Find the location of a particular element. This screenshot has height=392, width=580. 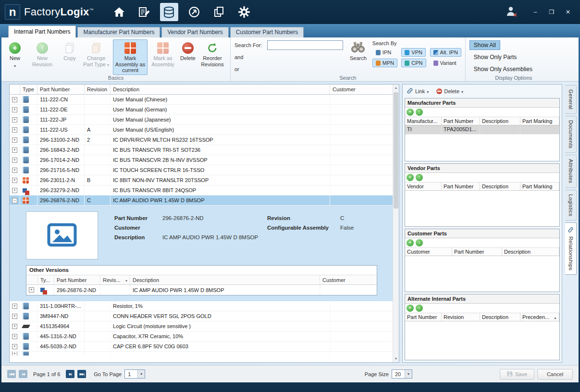

new-button: + New is located at coordinates (15, 55).